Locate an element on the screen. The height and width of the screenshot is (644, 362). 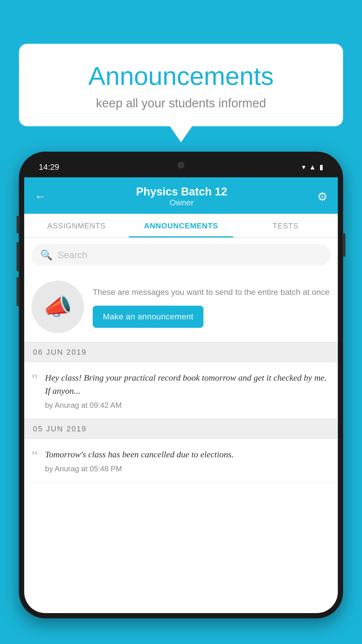
search-placeholder: Search is located at coordinates (72, 255).